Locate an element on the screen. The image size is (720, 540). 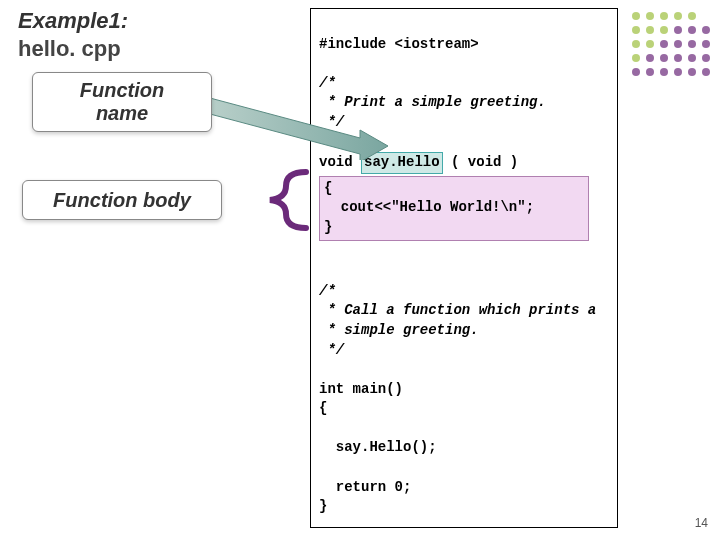
label-function-body: Function body is located at coordinates (122, 200).